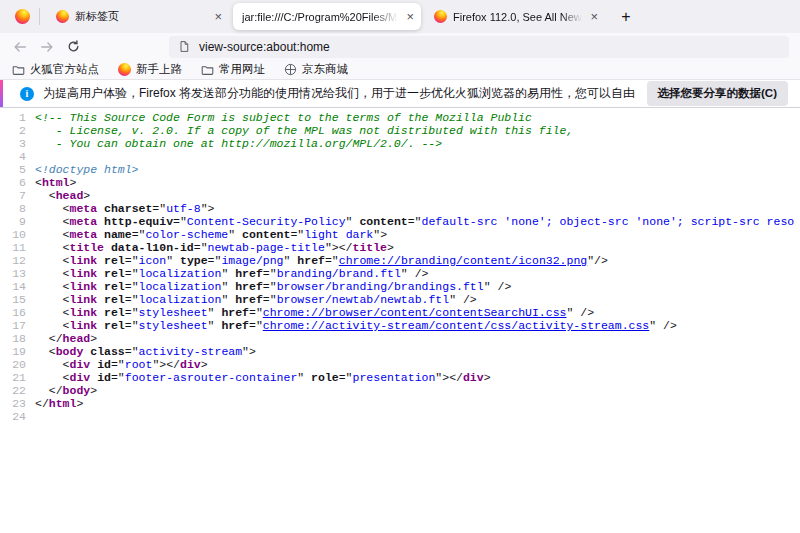  I want to click on tab-2: jar:file:///C:/Program%20Files/Mo×, so click(327, 16).